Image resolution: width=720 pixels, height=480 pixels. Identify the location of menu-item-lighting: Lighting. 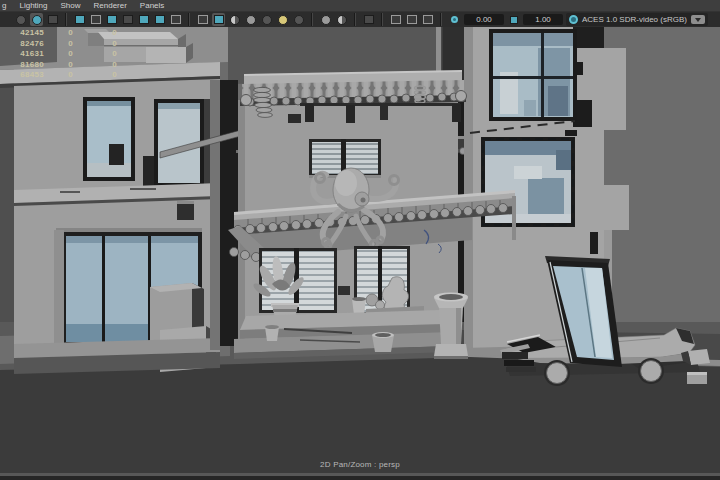
(33, 6).